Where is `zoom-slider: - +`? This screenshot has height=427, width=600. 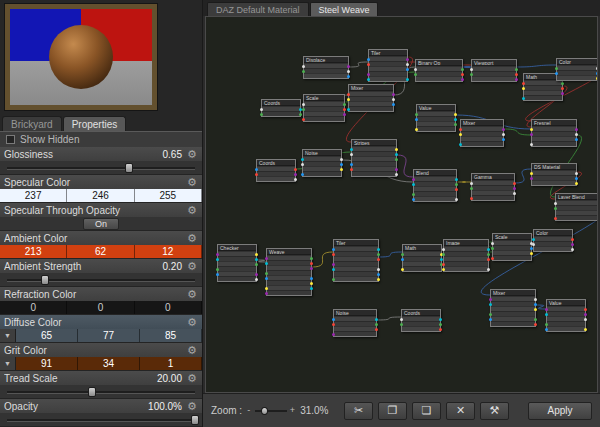 zoom-slider: - + is located at coordinates (271, 411).